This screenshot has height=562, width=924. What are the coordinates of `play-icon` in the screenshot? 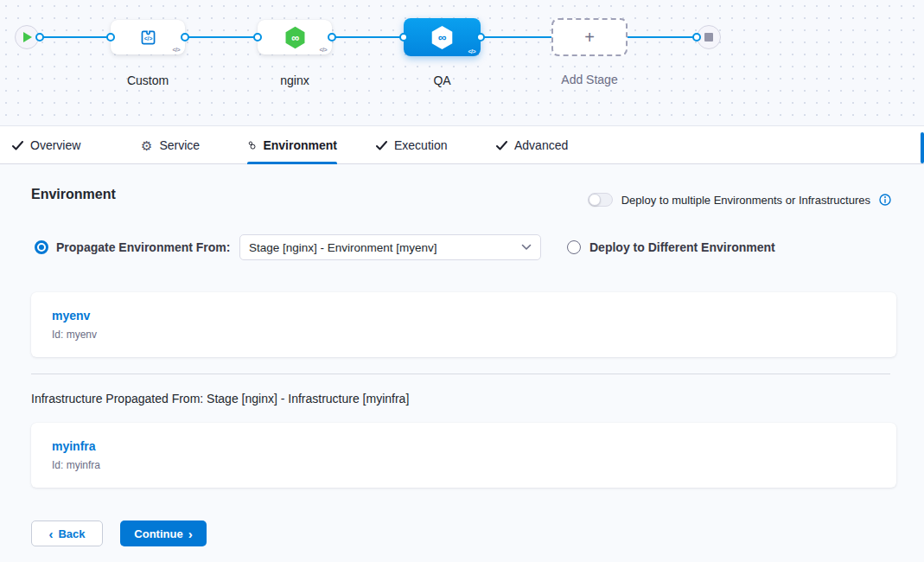 It's located at (28, 37).